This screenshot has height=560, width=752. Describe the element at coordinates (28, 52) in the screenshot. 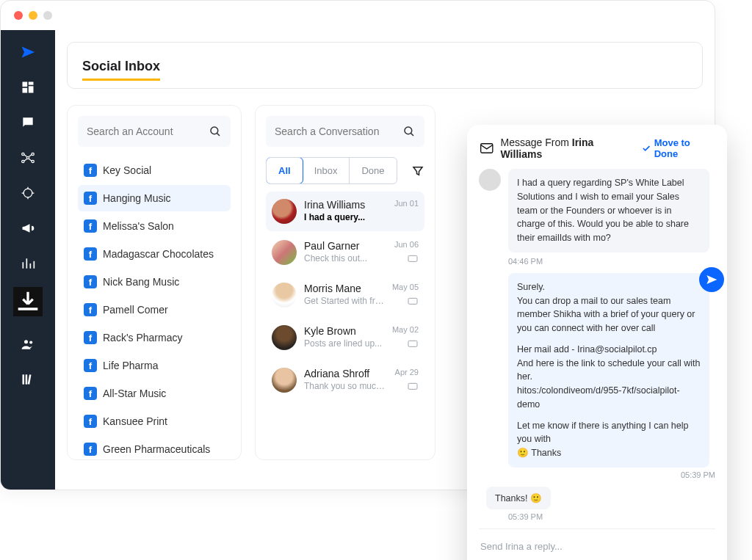

I see `paper-plane-icon` at that location.